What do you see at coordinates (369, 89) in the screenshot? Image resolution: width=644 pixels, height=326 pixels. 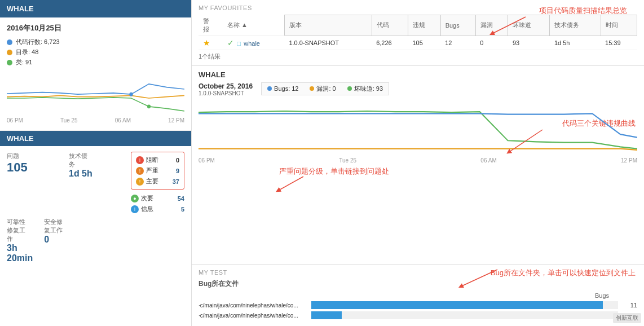 I see `smells-legend-label: 坏味道: 93` at bounding box center [369, 89].